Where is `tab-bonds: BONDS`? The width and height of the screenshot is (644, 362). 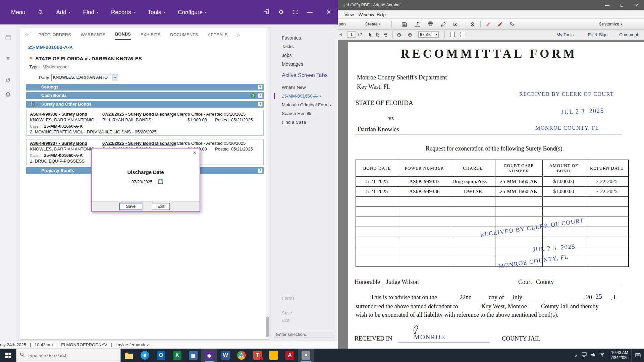
tab-bonds: BONDS is located at coordinates (123, 35).